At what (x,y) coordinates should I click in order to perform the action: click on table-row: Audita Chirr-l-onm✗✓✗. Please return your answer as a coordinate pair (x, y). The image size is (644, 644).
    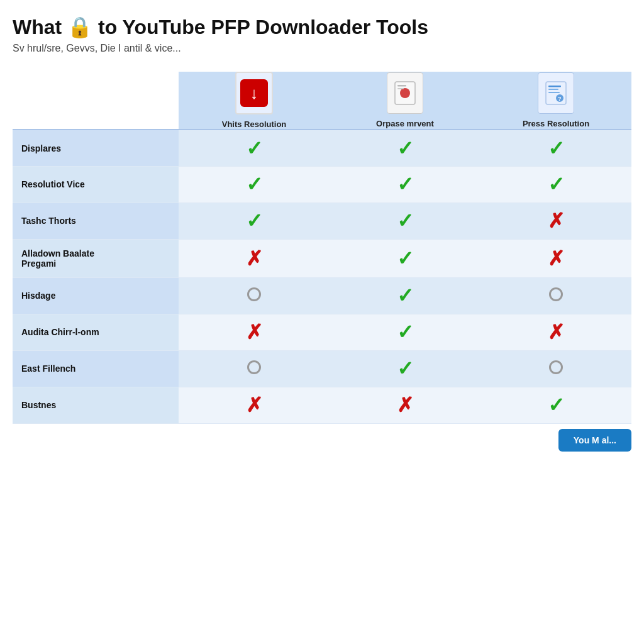
    Looking at the image, I should click on (322, 332).